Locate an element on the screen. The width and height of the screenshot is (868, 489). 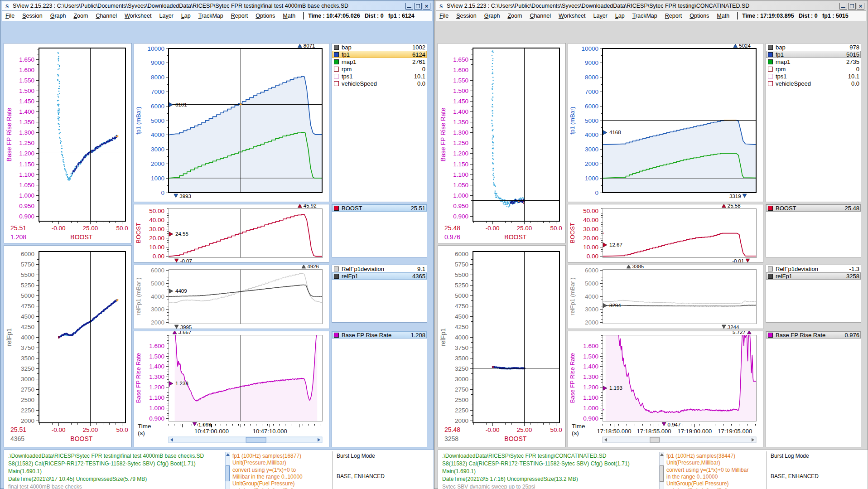
svg-text: 1.300 is located at coordinates (591, 377).